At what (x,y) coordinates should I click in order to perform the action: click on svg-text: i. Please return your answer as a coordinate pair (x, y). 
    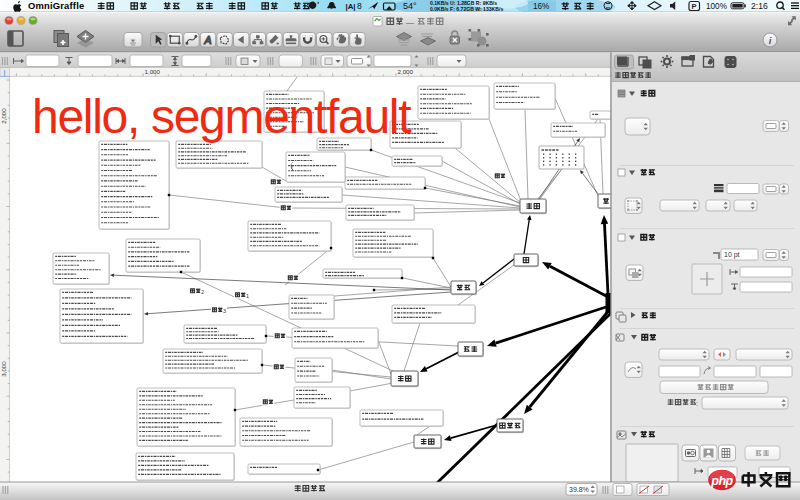
    Looking at the image, I should click on (770, 40).